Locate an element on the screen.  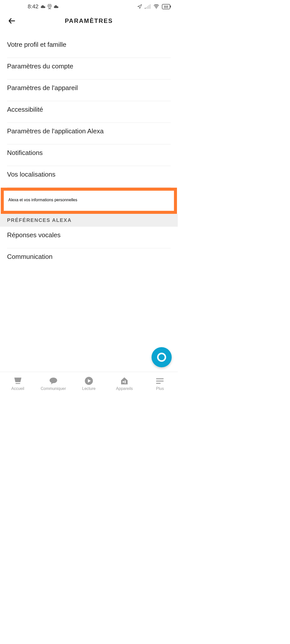
arrow-left-icon is located at coordinates (12, 21).